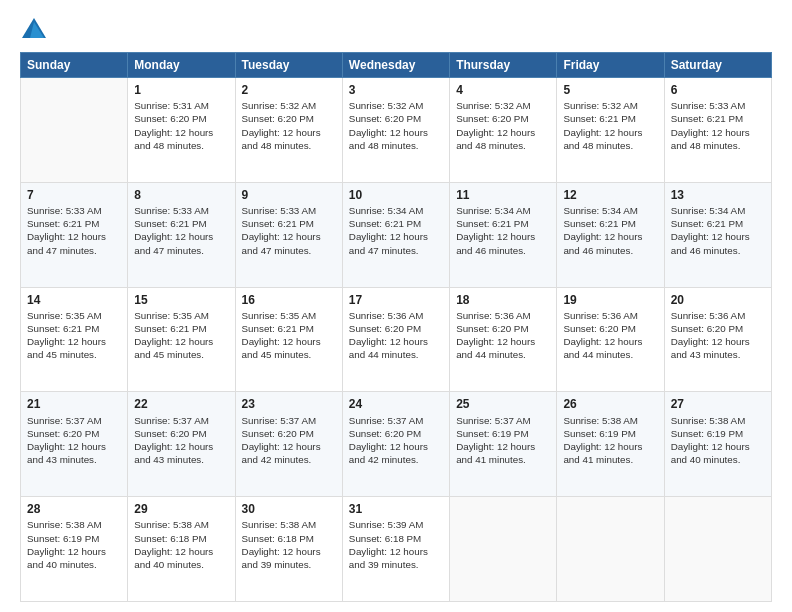  I want to click on calendar-cell: 30Sunrise: 5:38 AMSunset: 6:18 PMDayligh…, so click(288, 550).